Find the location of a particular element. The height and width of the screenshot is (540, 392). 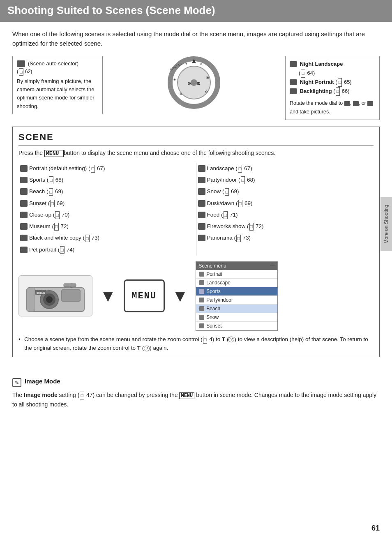

diagram-center: SCENE ✦ ⊕ ▣ ✿ ★ ◈ EFFECTS is located at coordinates (194, 83).